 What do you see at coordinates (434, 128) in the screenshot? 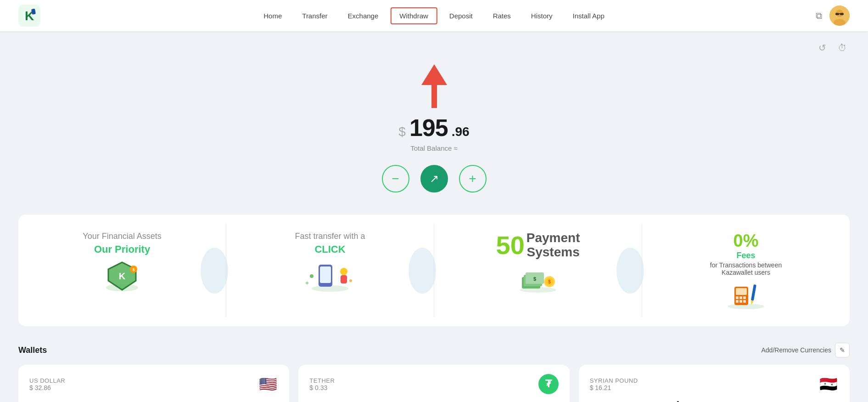
I see `balance-amount: $ 195.96` at bounding box center [434, 128].